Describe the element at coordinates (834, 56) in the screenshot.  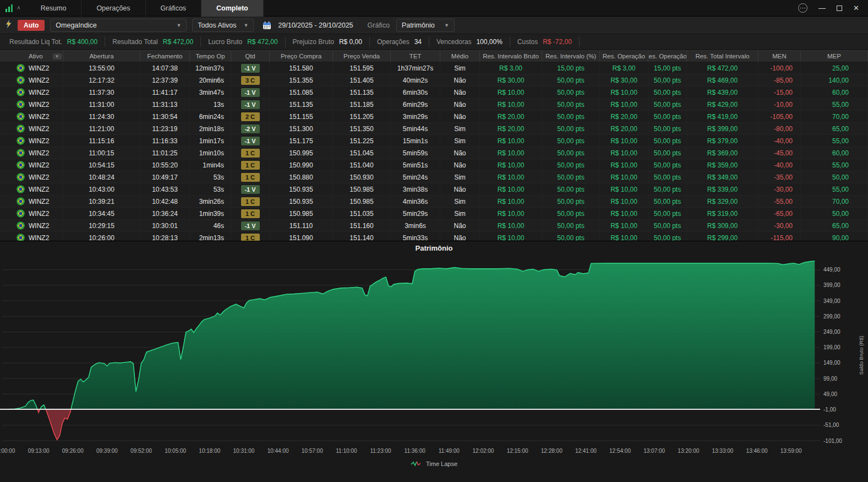
I see `column-header-mep: MEP` at that location.